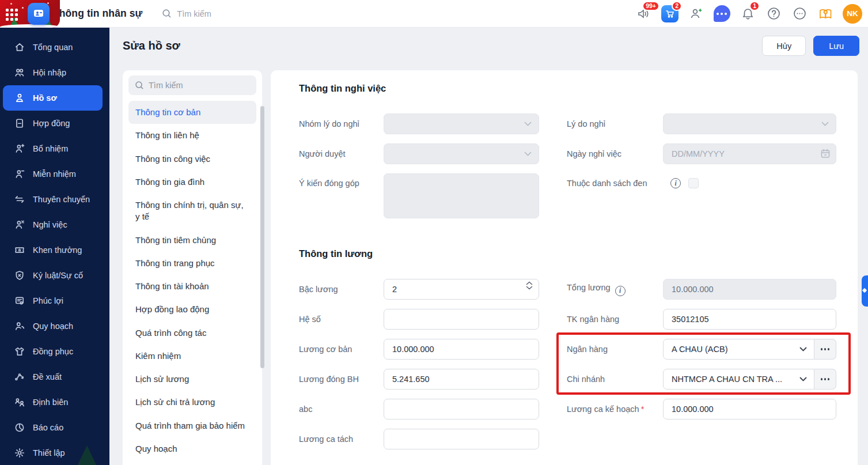 Image resolution: width=868 pixels, height=465 pixels. Describe the element at coordinates (670, 14) in the screenshot. I see `marketplace-button: 2` at that location.